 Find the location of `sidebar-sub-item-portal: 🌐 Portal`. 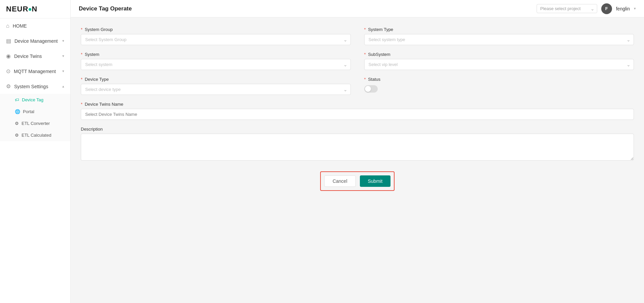

sidebar-sub-item-portal: 🌐 Portal is located at coordinates (35, 112).